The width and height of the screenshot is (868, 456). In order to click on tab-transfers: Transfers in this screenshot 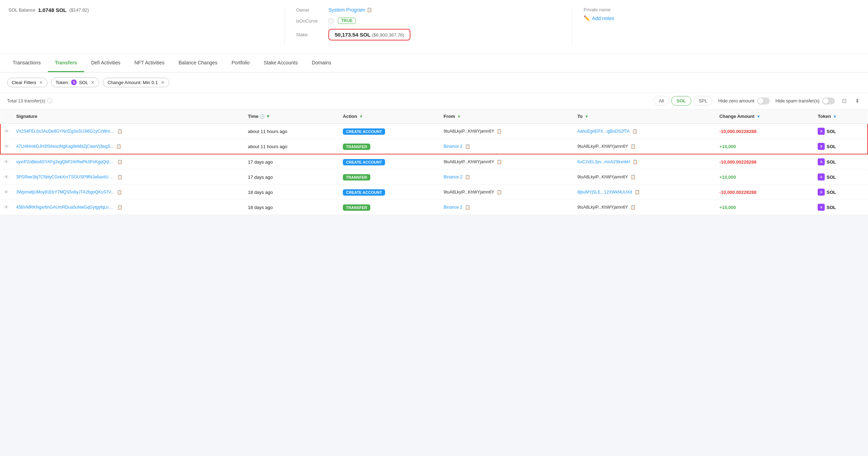, I will do `click(66, 63)`.